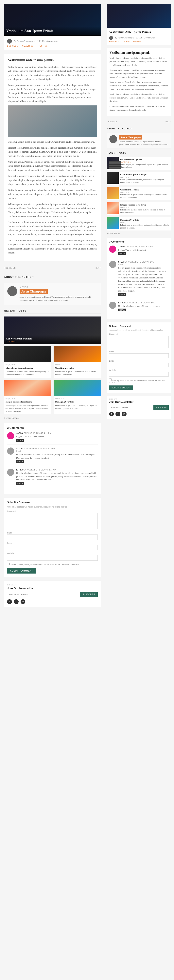  What do you see at coordinates (145, 220) in the screenshot?
I see `right-recent-post-title-4: Managing Your Site` at bounding box center [145, 220].